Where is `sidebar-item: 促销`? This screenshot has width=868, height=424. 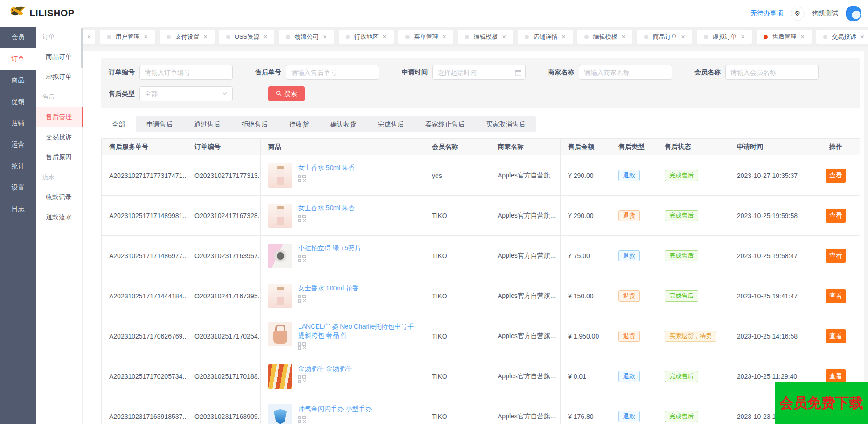
sidebar-item: 促销 is located at coordinates (18, 102).